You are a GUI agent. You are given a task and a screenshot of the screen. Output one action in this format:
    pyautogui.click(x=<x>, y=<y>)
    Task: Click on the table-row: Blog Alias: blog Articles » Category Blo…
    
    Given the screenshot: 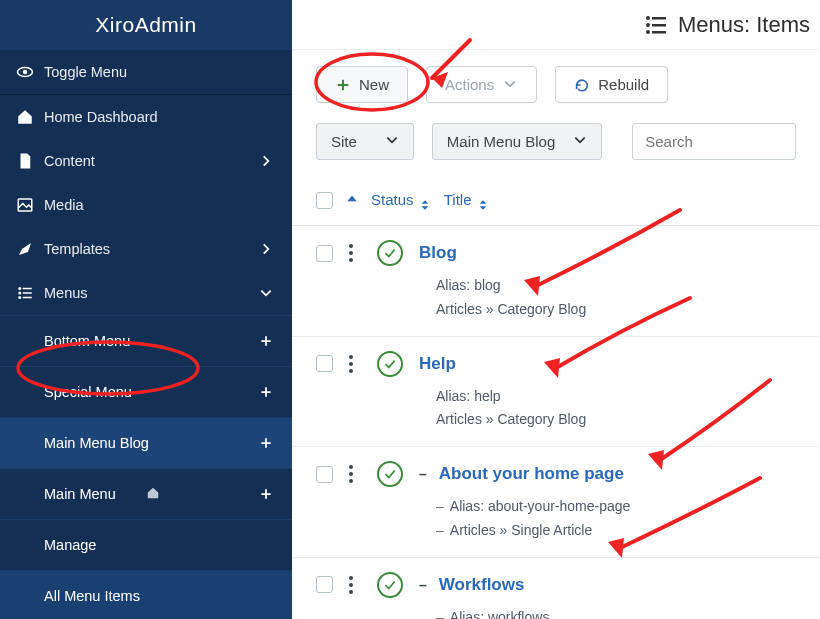 What is the action you would take?
    pyautogui.click(x=556, y=282)
    